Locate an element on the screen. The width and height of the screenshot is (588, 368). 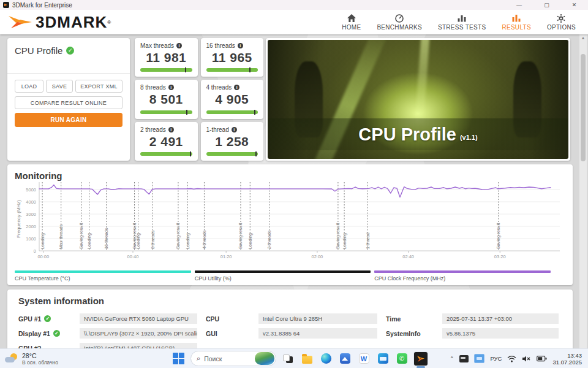
legend-item: CPU Utility (%) is located at coordinates (283, 276).